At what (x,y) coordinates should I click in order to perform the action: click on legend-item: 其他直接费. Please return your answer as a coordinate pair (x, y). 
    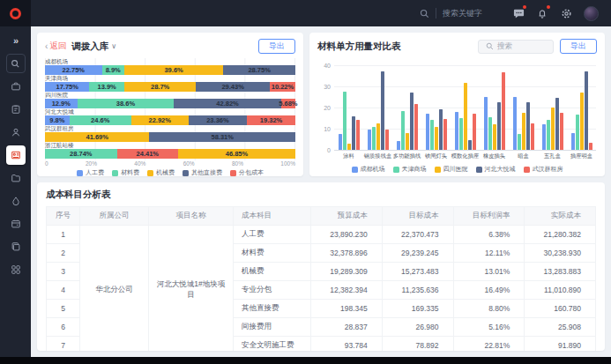
    Looking at the image, I should click on (203, 173).